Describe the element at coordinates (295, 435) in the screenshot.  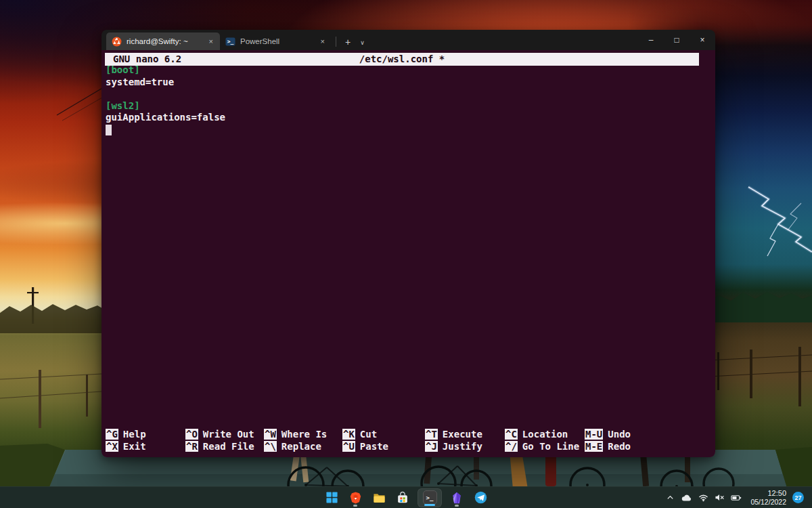
I see `nano-shortcut-where-is: ^WWhere Is` at that location.